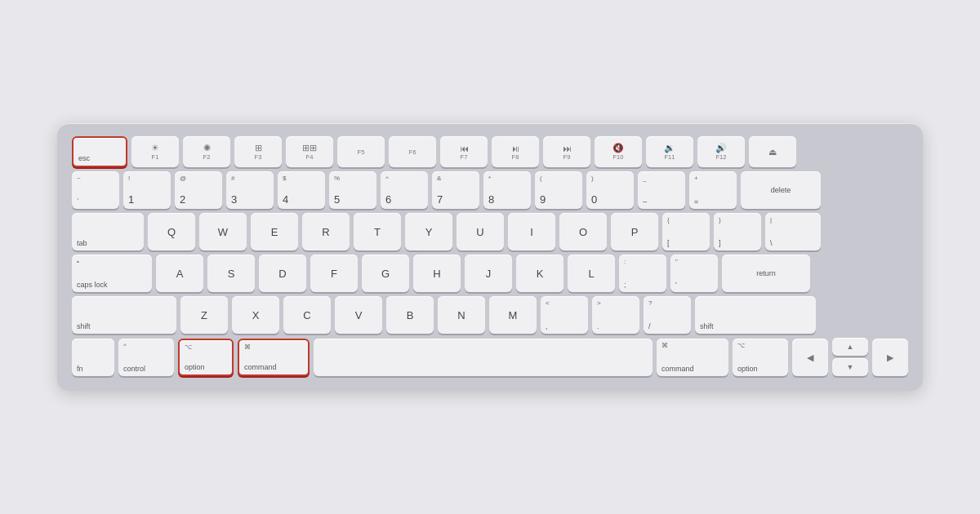 The image size is (980, 514). Describe the element at coordinates (404, 190) in the screenshot. I see `key-6: ^ 6` at that location.